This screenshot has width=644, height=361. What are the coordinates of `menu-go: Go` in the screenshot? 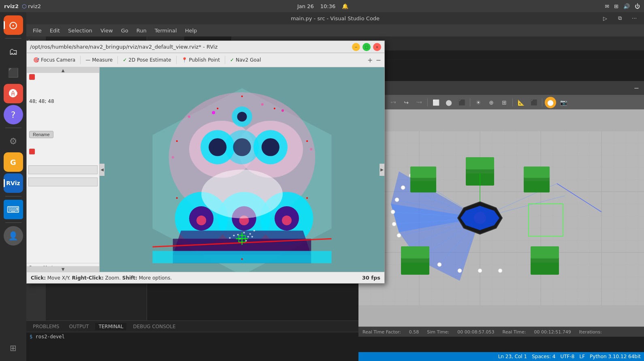 It's located at (125, 31).